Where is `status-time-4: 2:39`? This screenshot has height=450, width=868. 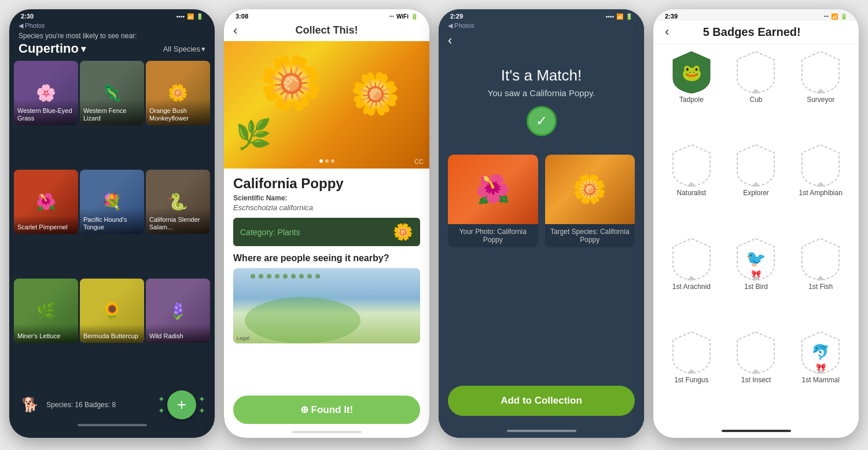
status-time-4: 2:39 is located at coordinates (671, 16).